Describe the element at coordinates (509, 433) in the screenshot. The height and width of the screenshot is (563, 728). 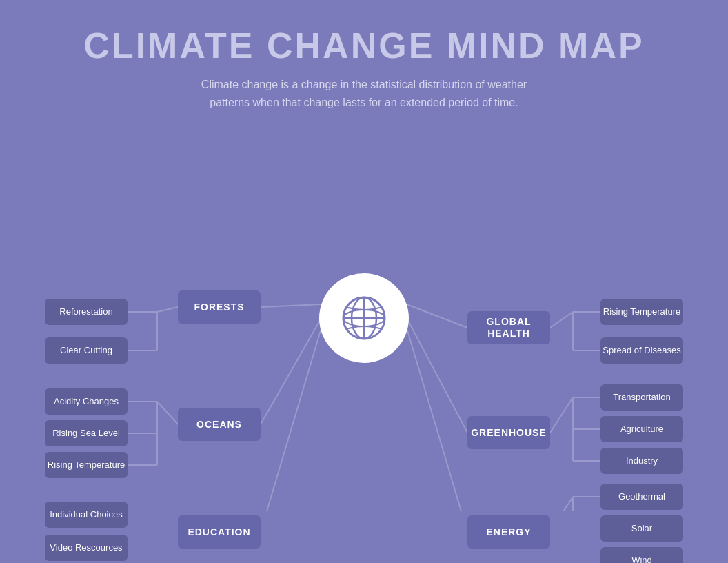
I see `category-greenhouse: GREENHOUSE` at that location.